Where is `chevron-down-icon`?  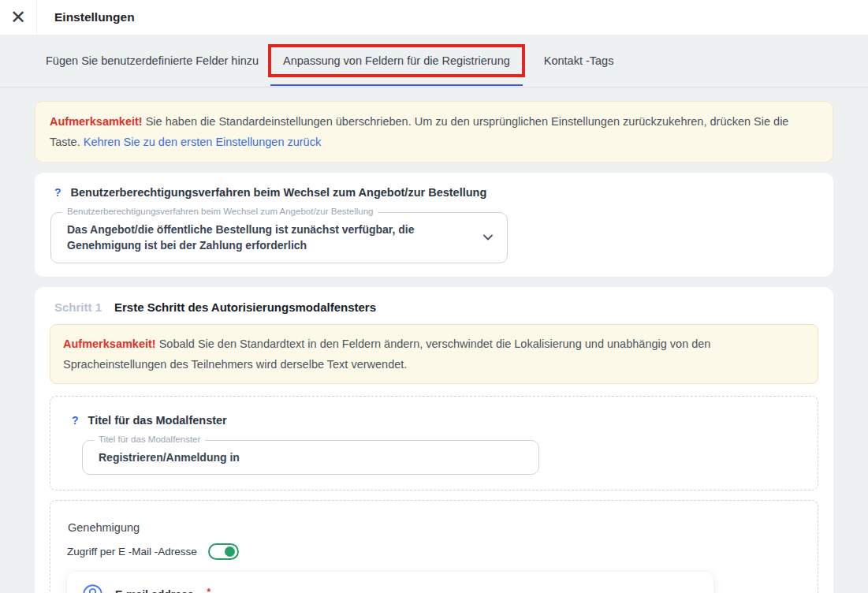
chevron-down-icon is located at coordinates (488, 237).